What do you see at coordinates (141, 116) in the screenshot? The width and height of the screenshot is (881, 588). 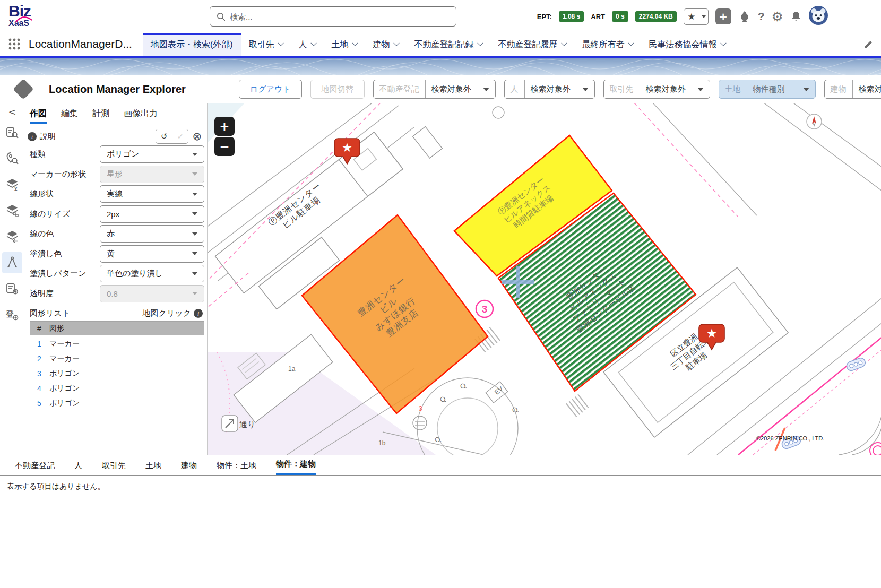 I see `panel-tab-image-export: 画像出力` at bounding box center [141, 116].